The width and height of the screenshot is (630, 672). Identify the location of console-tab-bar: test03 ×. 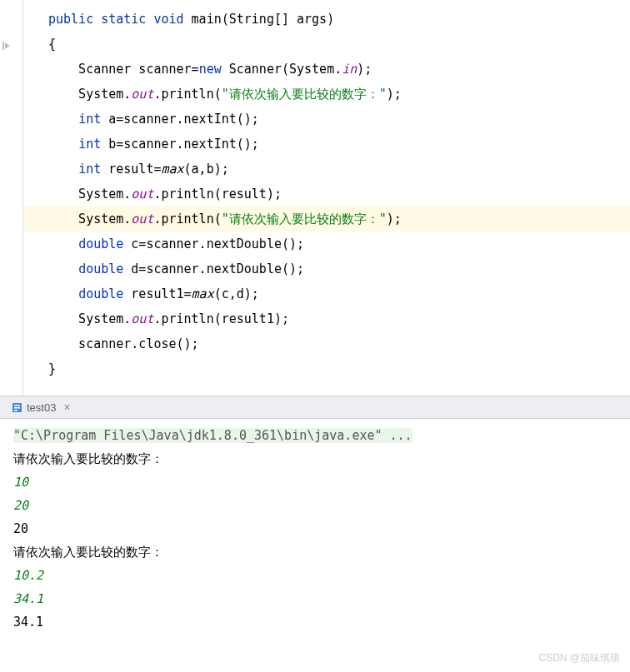
(315, 407).